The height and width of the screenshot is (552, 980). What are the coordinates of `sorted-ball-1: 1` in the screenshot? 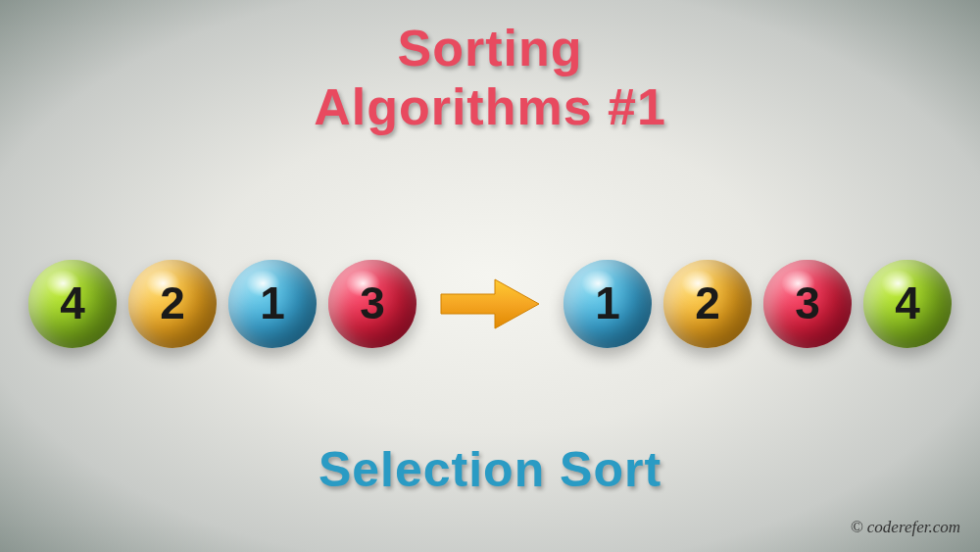 It's located at (608, 304).